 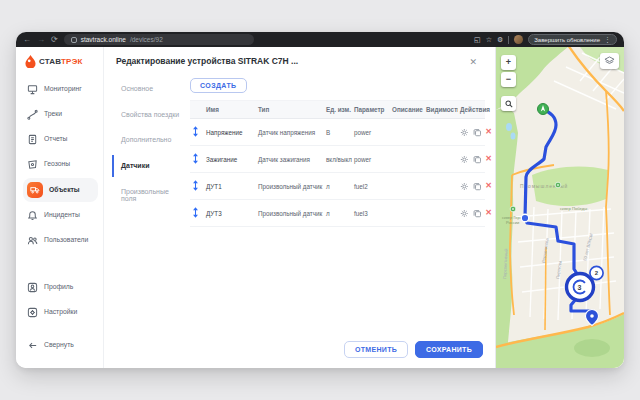 What do you see at coordinates (320, 40) in the screenshot?
I see `browser-toolbar: ← → ⟳ stavtrack.online/devices/92 ◱ ☆ ⚙ …` at bounding box center [320, 40].